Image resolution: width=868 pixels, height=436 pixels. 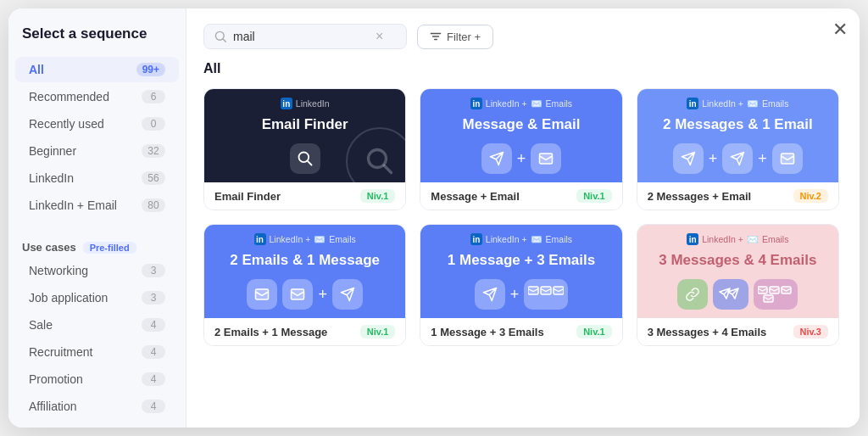 I want to click on card-title: 2 Messages & 1 Email, so click(x=737, y=125).